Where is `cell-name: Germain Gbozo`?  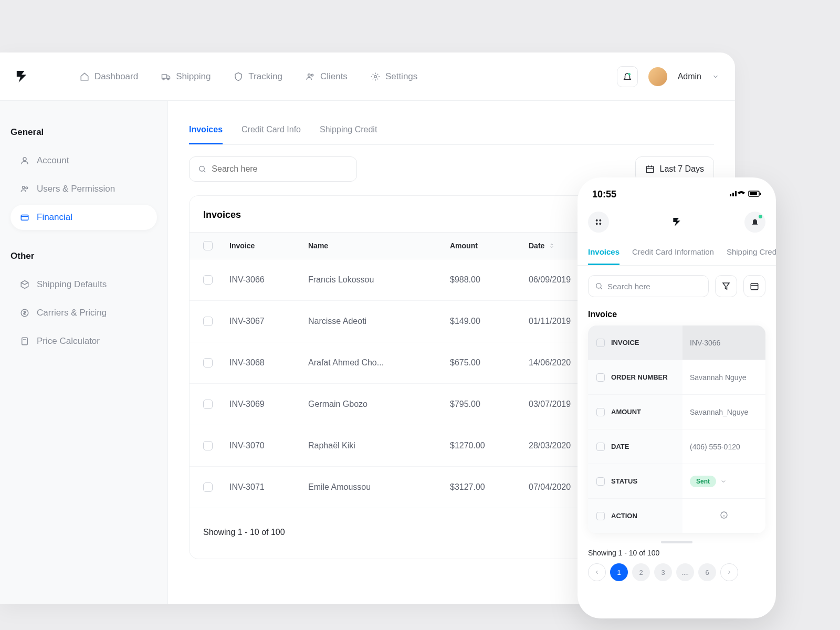
cell-name: Germain Gbozo is located at coordinates (379, 404).